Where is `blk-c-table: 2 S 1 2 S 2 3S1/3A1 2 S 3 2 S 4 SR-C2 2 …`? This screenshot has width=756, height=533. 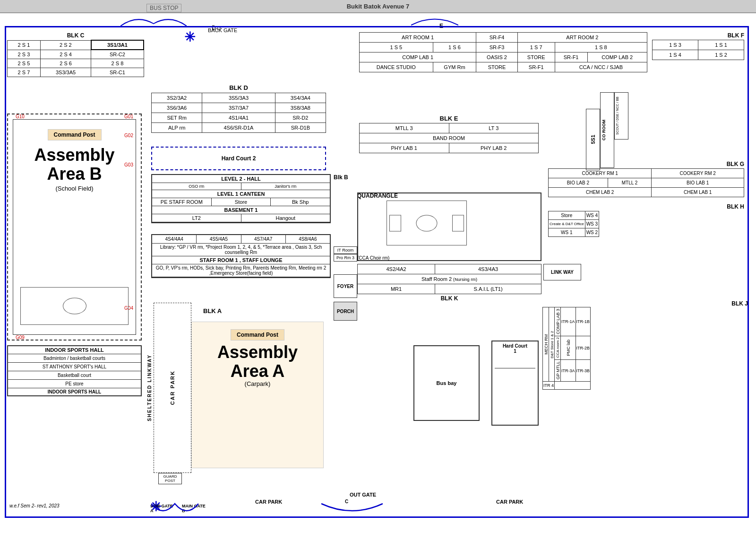 blk-c-table: 2 S 1 2 S 2 3S1/3A1 2 S 3 2 S 4 SR-C2 2 … is located at coordinates (76, 59).